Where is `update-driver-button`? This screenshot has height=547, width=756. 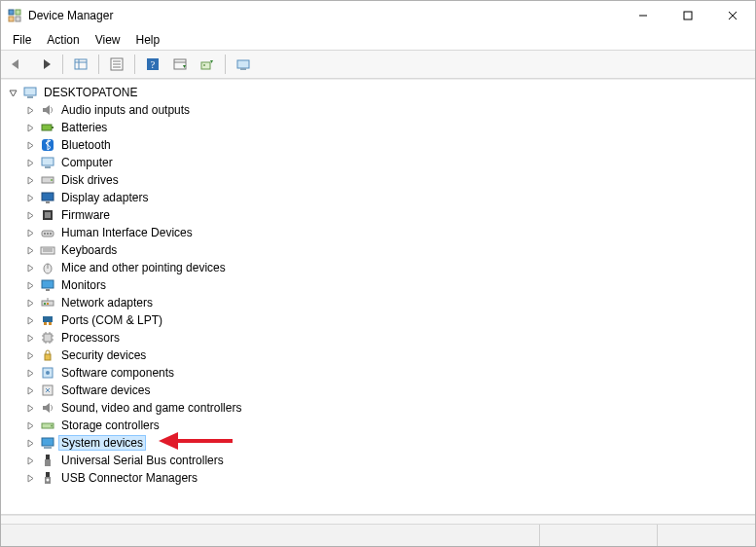
update-driver-button is located at coordinates (207, 64).